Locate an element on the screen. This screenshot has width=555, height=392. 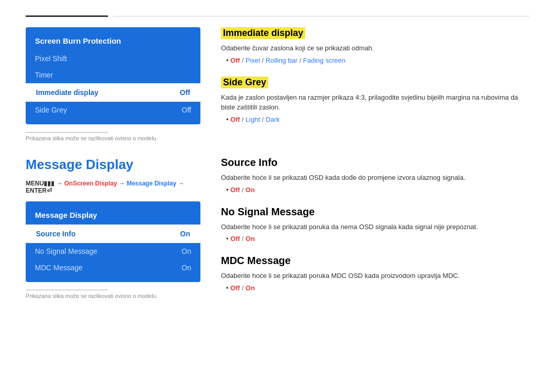
menu-item-immediate-display: Immediate display Off is located at coordinates (113, 92).